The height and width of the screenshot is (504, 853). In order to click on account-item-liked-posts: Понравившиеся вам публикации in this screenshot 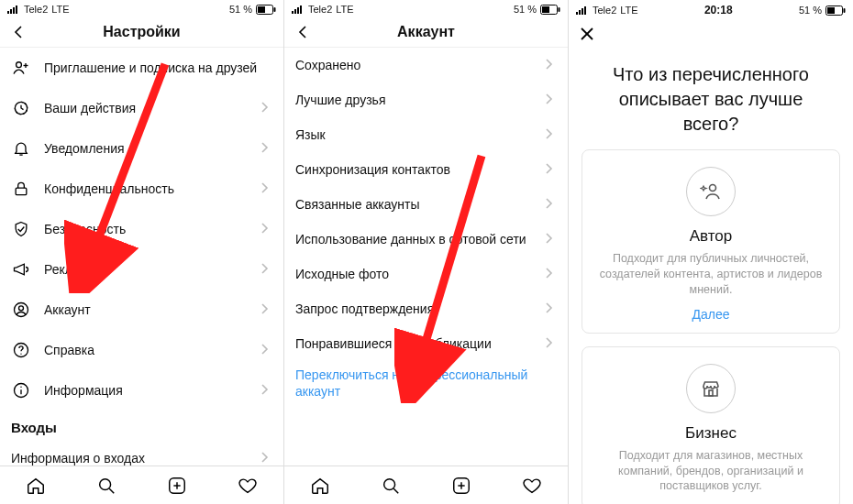, I will do `click(426, 344)`.